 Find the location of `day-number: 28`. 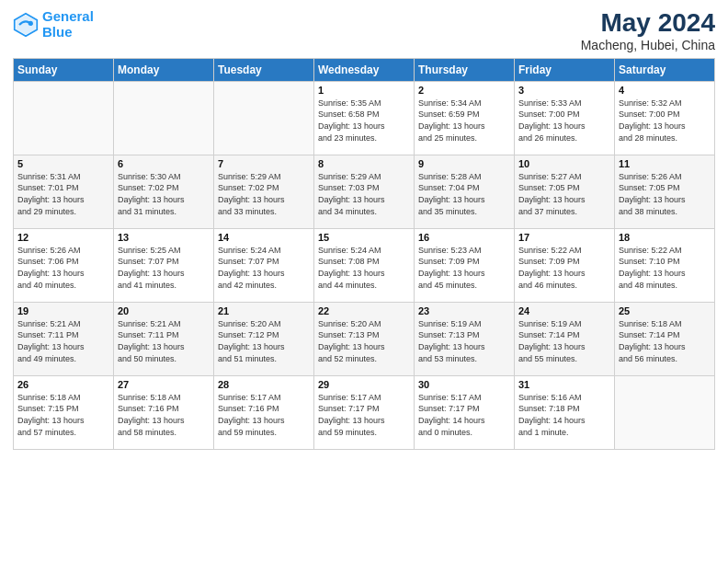

day-number: 28 is located at coordinates (264, 385).